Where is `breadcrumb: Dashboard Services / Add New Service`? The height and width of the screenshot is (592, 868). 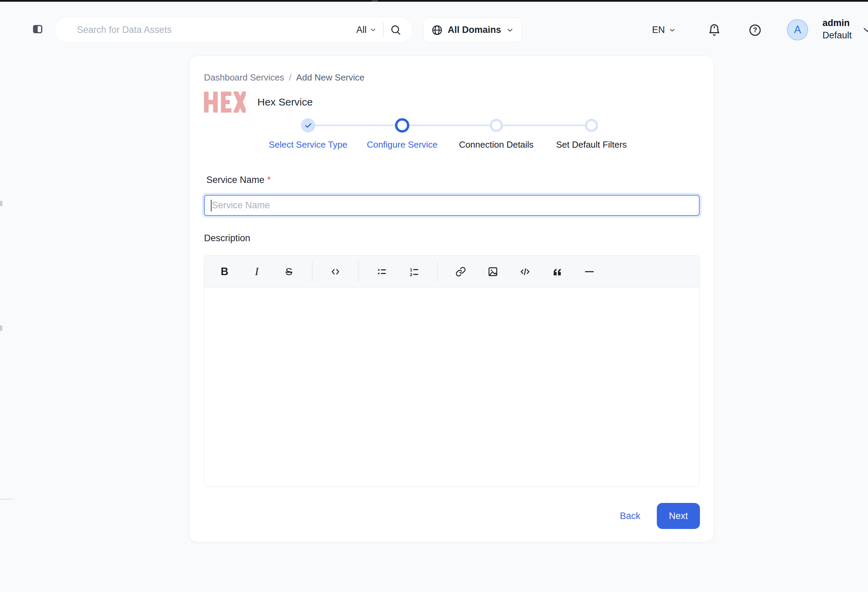 breadcrumb: Dashboard Services / Add New Service is located at coordinates (284, 78).